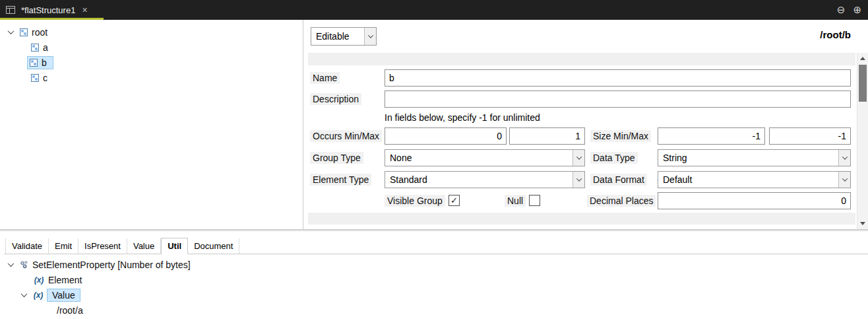 This screenshot has width=868, height=319. I want to click on tab-value: Value, so click(144, 246).